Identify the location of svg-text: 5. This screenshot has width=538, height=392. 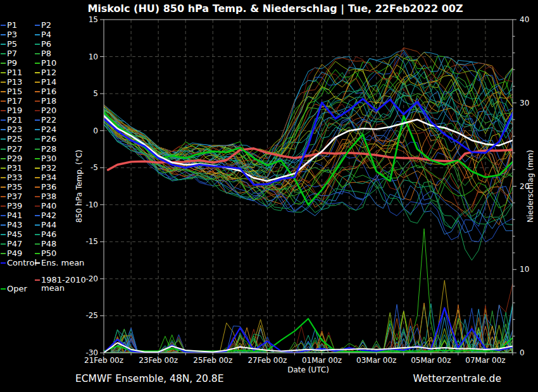
(96, 94).